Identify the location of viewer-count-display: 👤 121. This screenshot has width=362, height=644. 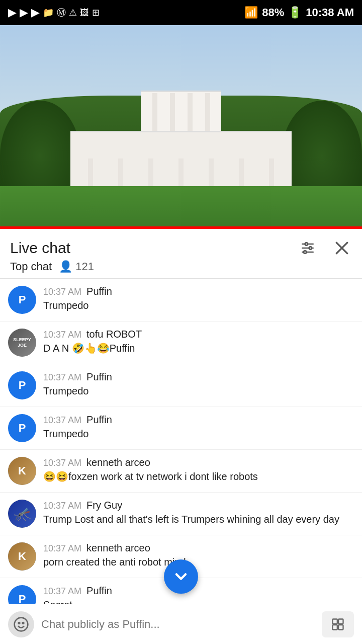
(76, 267).